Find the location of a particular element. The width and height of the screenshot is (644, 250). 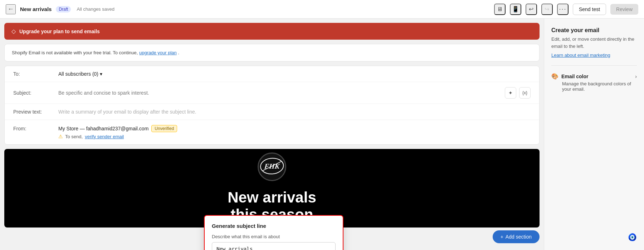

upgrade-plan-link: upgrade your plan is located at coordinates (158, 53).